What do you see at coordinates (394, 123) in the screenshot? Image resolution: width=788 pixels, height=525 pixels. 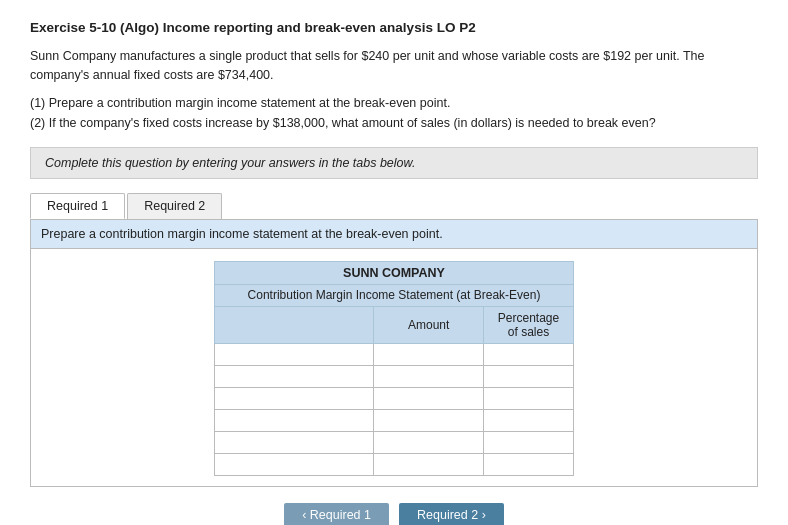 I see `instruction-2: (2) If the company's fixed costs increas…` at bounding box center [394, 123].